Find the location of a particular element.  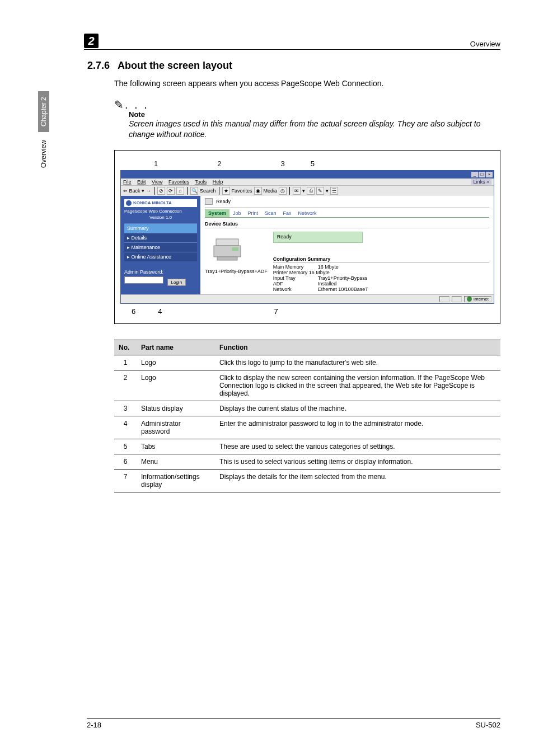

callout-4: 4 is located at coordinates (160, 311).